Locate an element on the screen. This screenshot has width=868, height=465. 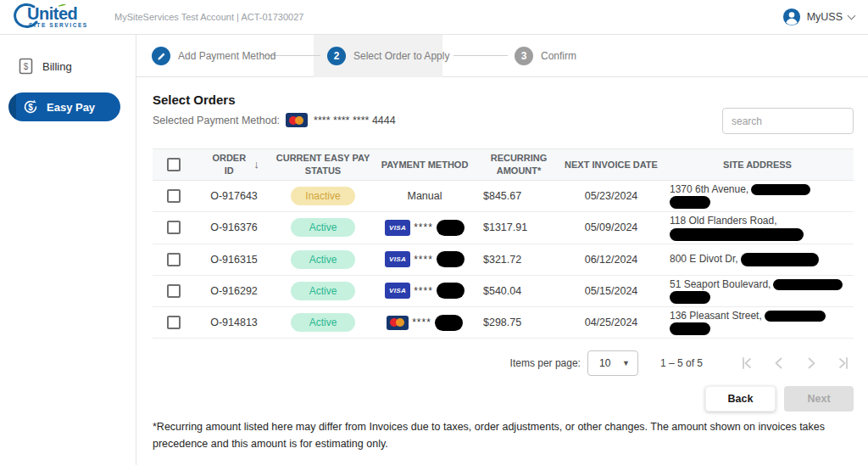
site-address-cell: 118 Old Flanders Road, is located at coordinates (758, 227).